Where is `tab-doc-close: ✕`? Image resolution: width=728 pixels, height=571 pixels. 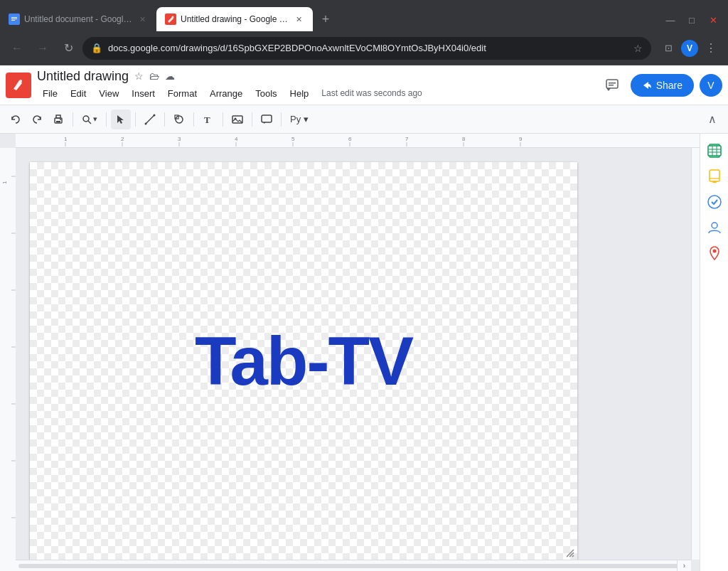 tab-doc-close: ✕ is located at coordinates (142, 19).